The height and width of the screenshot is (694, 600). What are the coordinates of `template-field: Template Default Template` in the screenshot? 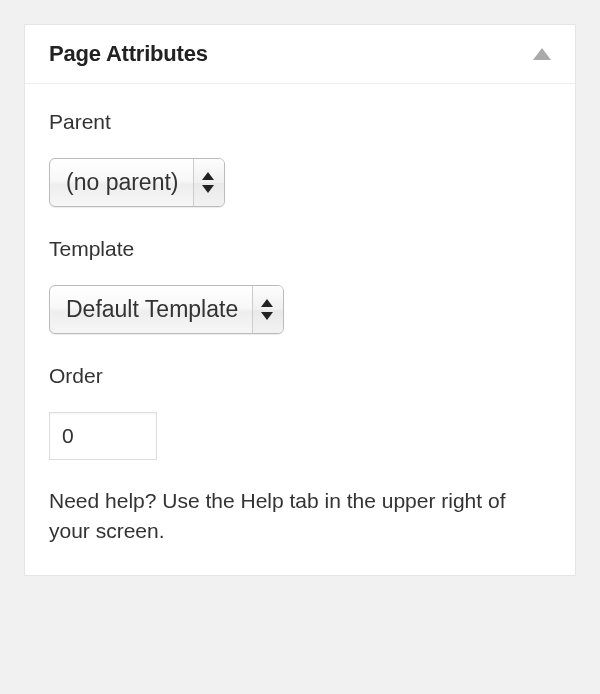 It's located at (300, 286).